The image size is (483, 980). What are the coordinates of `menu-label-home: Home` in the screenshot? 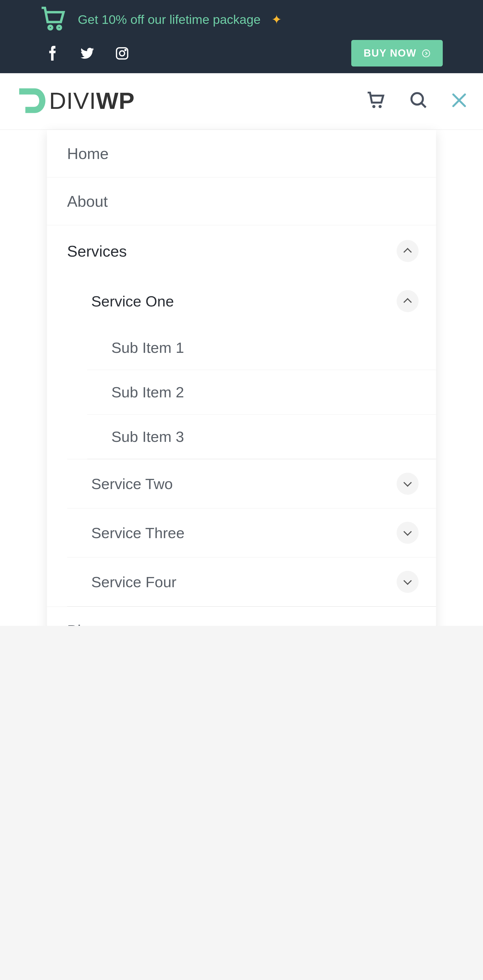 It's located at (88, 154).